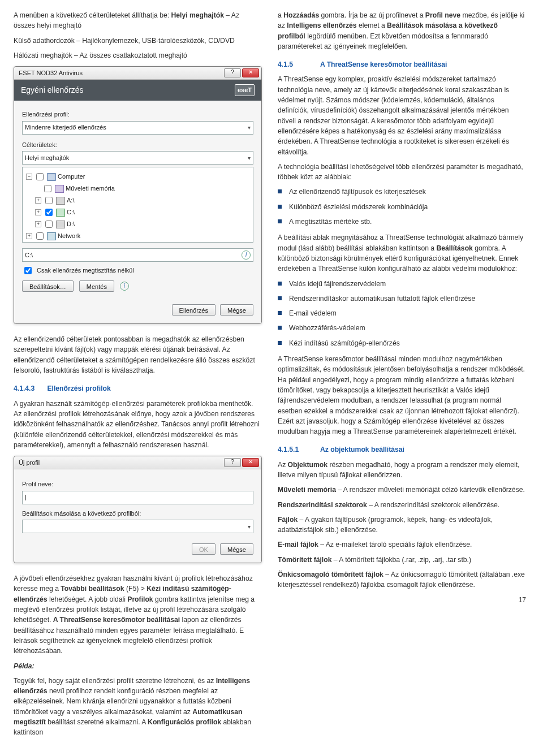 This screenshot has height=756, width=543. What do you see at coordinates (244, 90) in the screenshot?
I see `eset-logo-icon: eseT` at bounding box center [244, 90].